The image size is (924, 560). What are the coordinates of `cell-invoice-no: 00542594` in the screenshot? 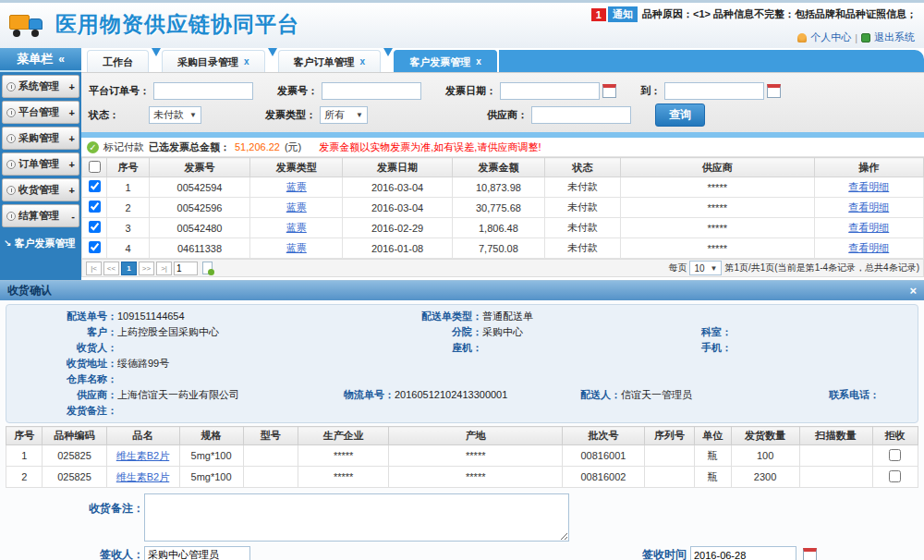 It's located at (200, 188).